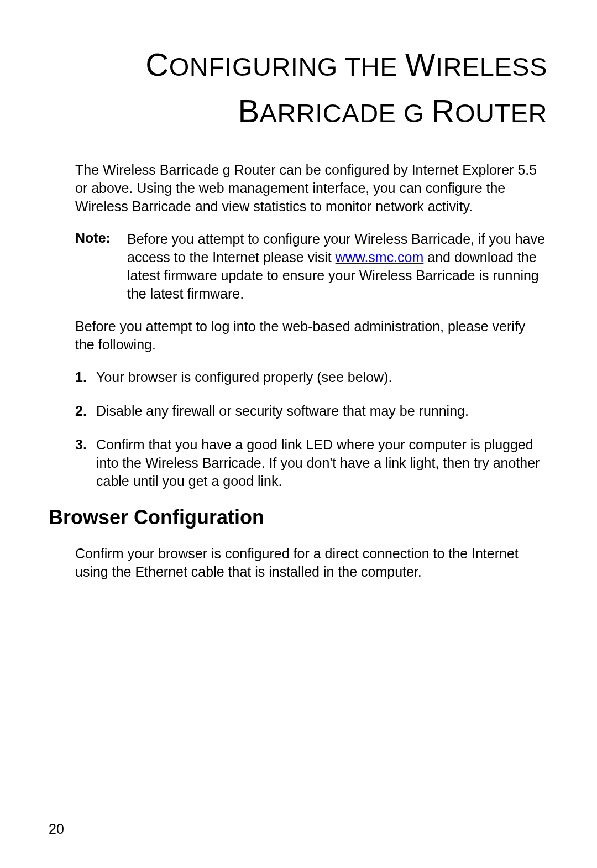  I want to click on page-number: 20, so click(56, 829).